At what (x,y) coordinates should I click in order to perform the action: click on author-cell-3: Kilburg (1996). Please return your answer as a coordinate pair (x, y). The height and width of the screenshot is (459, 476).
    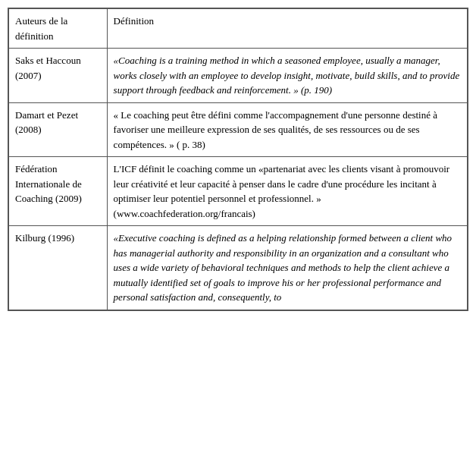
    Looking at the image, I should click on (58, 269).